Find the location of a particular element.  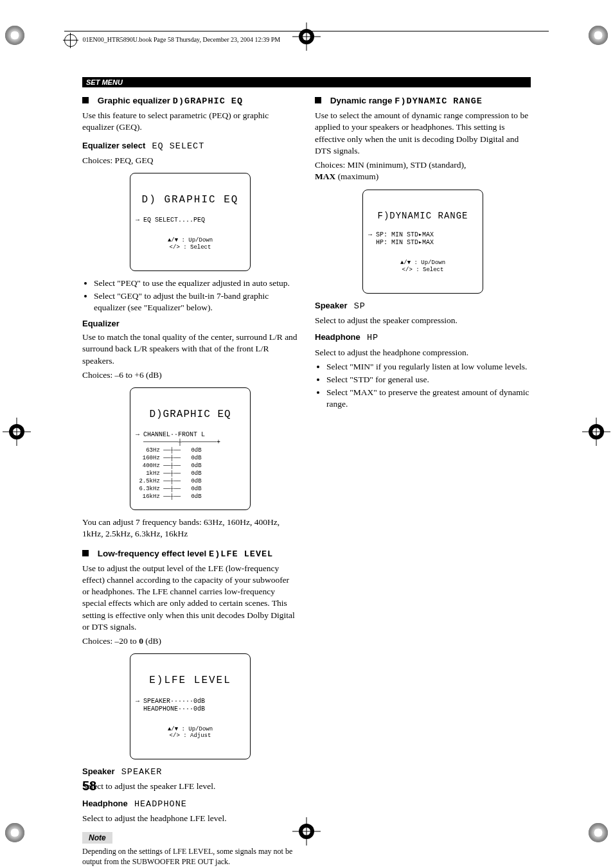

heading-osd: D)GRAPHIC EQ is located at coordinates (208, 102).